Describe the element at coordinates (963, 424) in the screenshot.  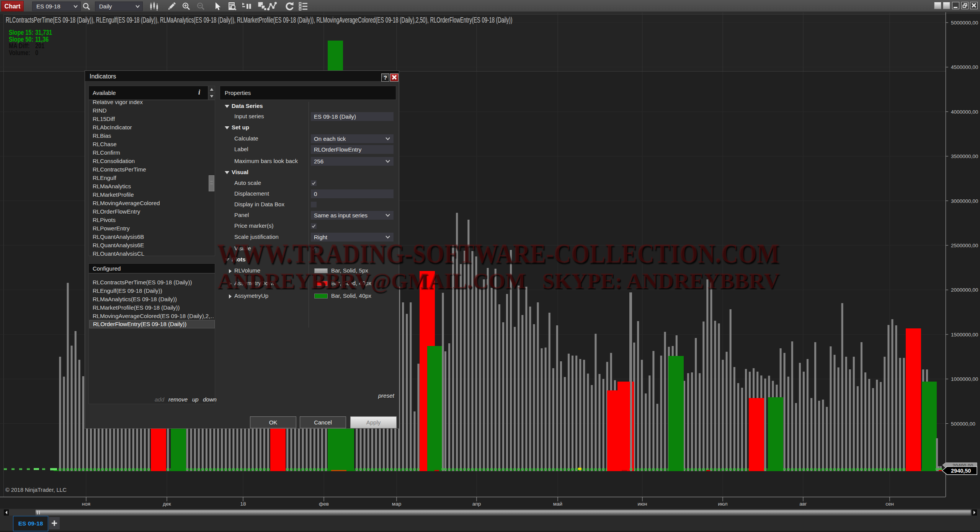
I see `svg-text: 500000,00` at that location.